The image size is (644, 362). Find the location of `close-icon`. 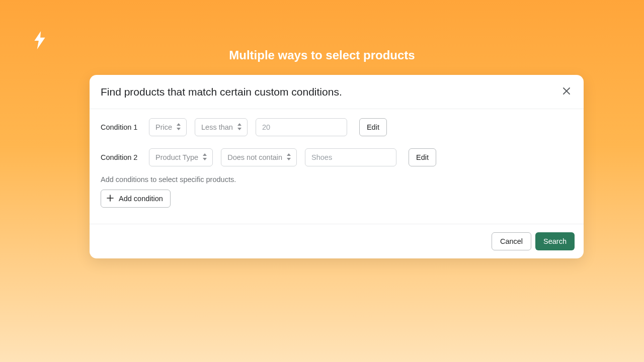

close-icon is located at coordinates (567, 94).